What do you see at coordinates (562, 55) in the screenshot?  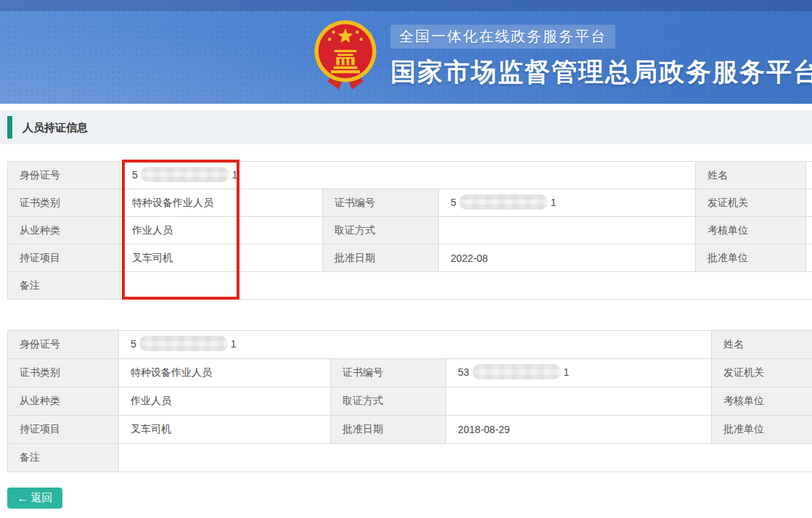 I see `banner-content: 全国一体化在线政务服务平台 国家市场监督管理总局政务服务平台` at bounding box center [562, 55].